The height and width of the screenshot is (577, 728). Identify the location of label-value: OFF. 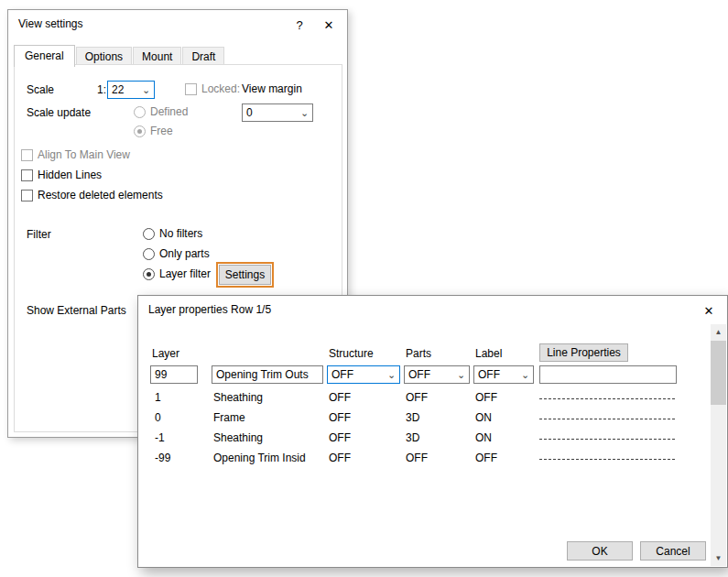
(496, 375).